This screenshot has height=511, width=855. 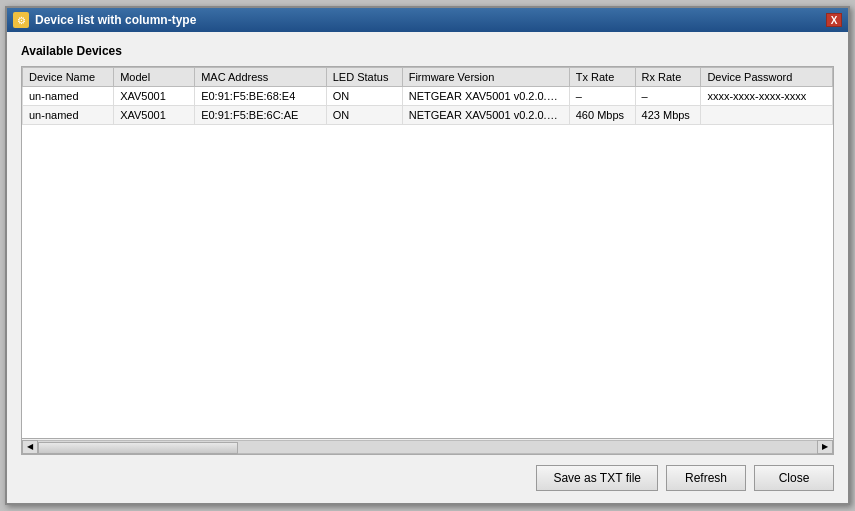 What do you see at coordinates (668, 116) in the screenshot?
I see `cell-rx_rate: 423 Mbps` at bounding box center [668, 116].